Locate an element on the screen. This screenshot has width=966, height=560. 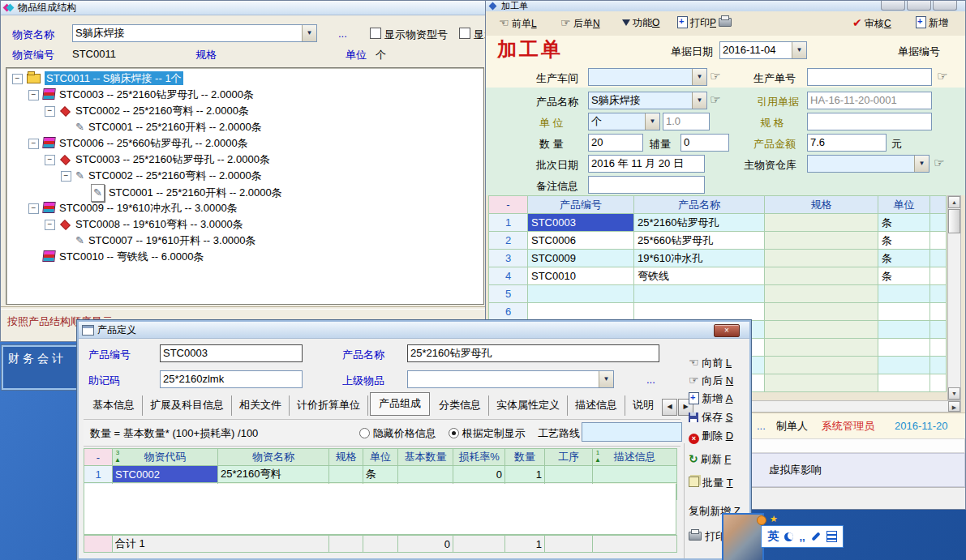
star-icon: ★ is located at coordinates (774, 519).